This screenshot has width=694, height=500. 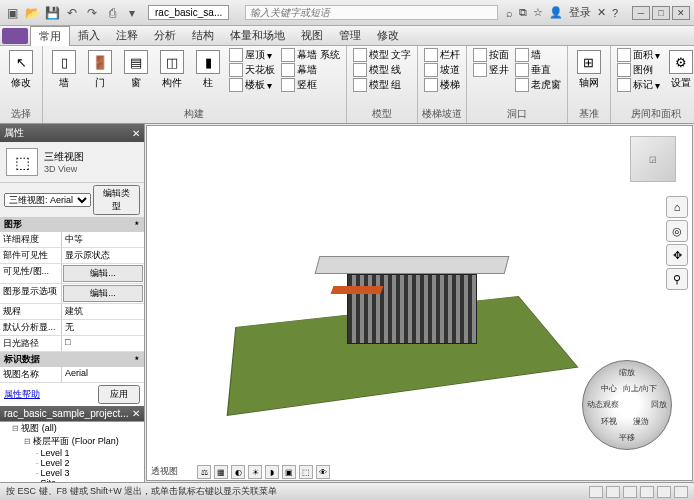 What do you see at coordinates (136, 70) in the screenshot?
I see `window-button: ▤窗` at bounding box center [136, 70].